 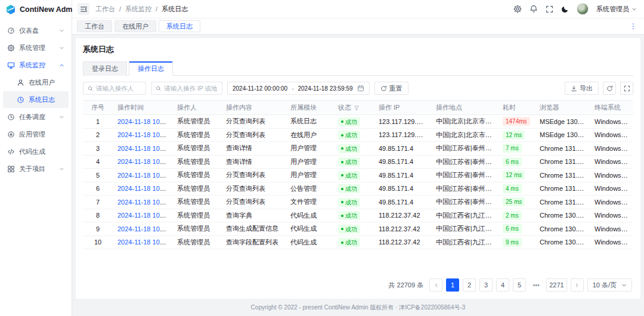 I want to click on settings-icon, so click(x=518, y=9).